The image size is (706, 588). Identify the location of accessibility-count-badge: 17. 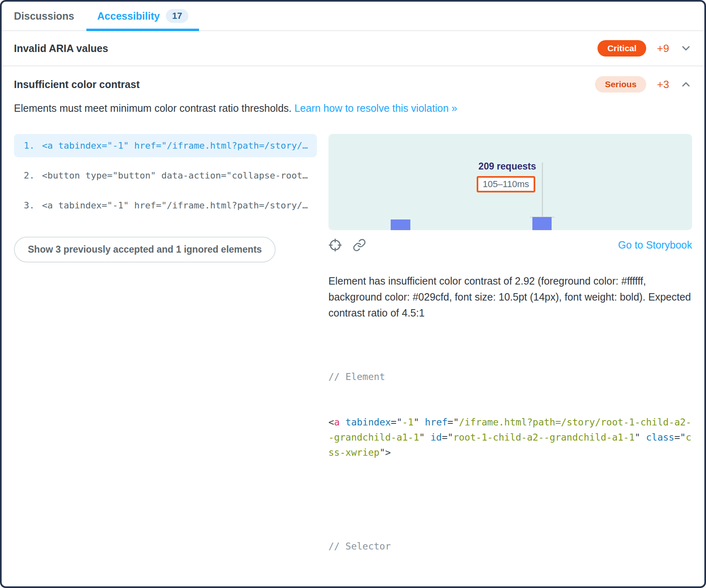
(177, 16).